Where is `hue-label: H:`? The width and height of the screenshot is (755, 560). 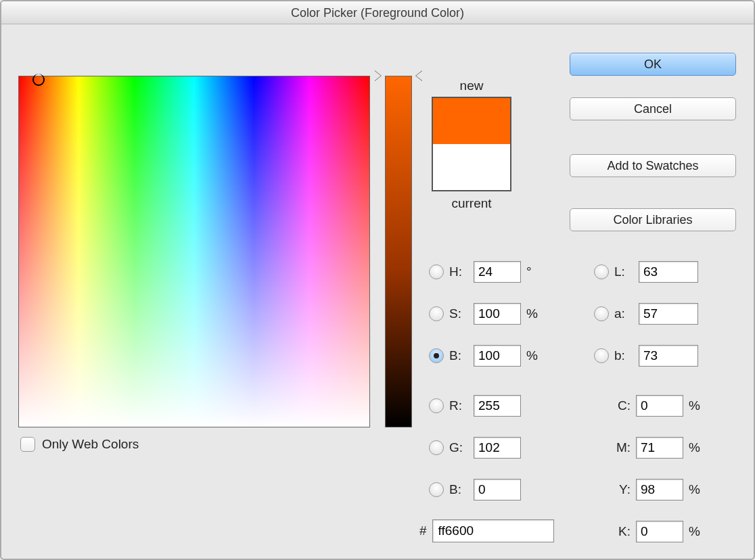 hue-label: H: is located at coordinates (459, 272).